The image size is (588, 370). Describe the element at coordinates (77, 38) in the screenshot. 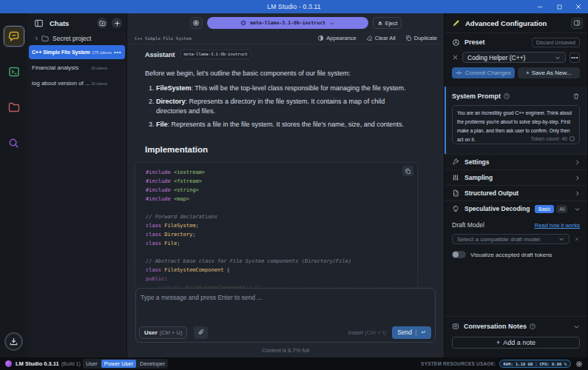

I see `sidebar-folder-secret-project: Secret project` at that location.